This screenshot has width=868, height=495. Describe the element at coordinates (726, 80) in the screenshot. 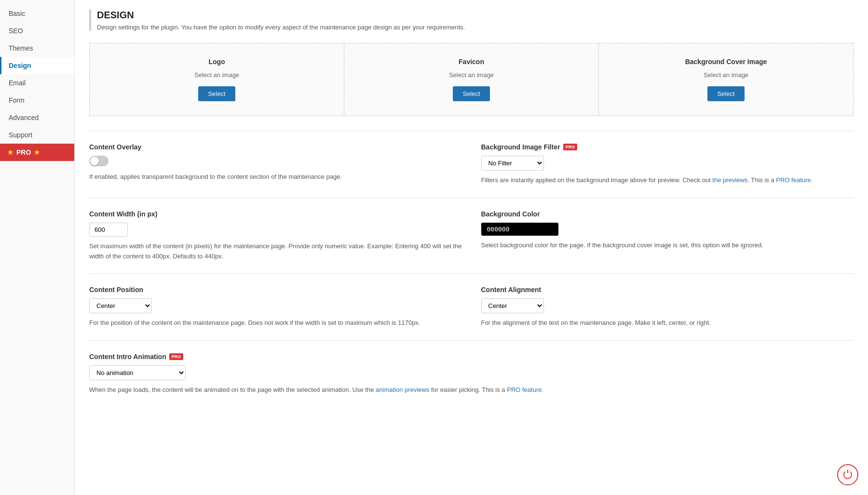

I see `image-upload-box-bg-cover: Background Cover Image Select an image S…` at that location.